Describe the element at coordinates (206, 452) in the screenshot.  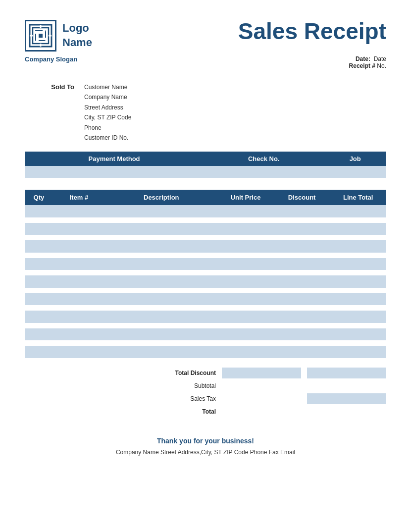
I see `footer-company-info: Company Name Street Address,City, ST ZIP…` at that location.